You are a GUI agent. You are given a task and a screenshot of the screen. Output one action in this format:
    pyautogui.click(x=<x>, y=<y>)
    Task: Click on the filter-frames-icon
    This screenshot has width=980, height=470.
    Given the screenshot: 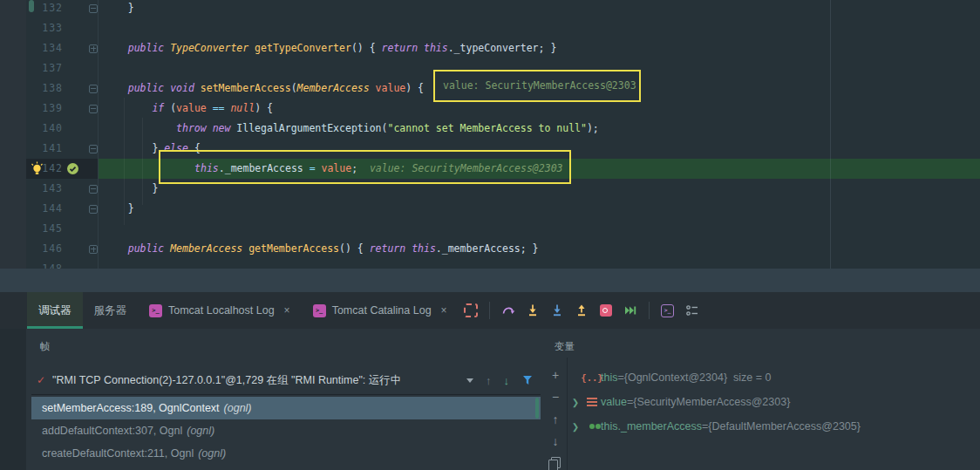 What is the action you would take?
    pyautogui.click(x=527, y=380)
    